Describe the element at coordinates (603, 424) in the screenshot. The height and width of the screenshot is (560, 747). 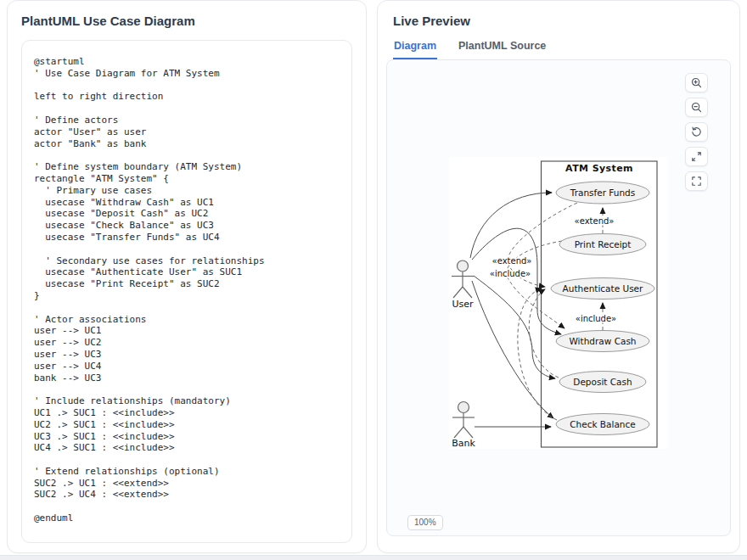
I see `svg-text: Check Balance` at that location.